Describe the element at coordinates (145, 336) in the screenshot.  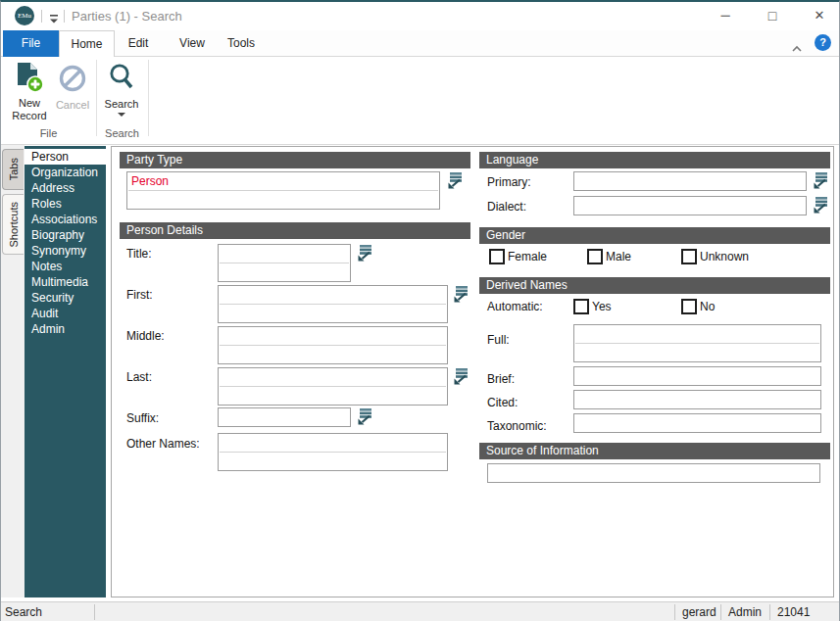
I see `middle-label: Middle:` at that location.